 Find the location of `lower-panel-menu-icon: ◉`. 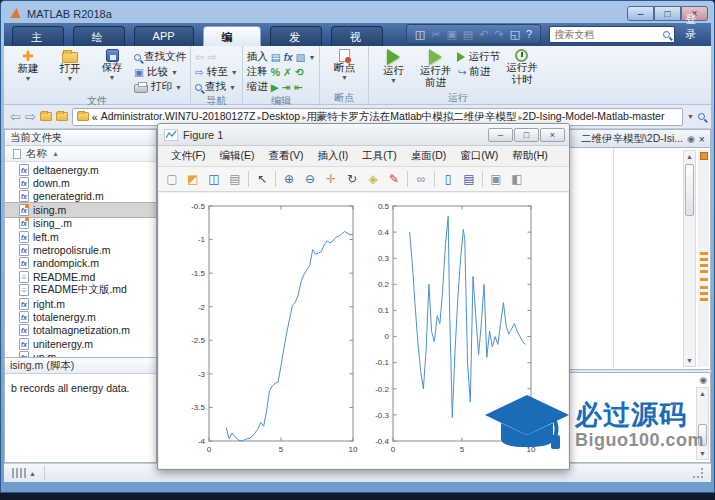

lower-panel-menu-icon: ◉ is located at coordinates (703, 380).